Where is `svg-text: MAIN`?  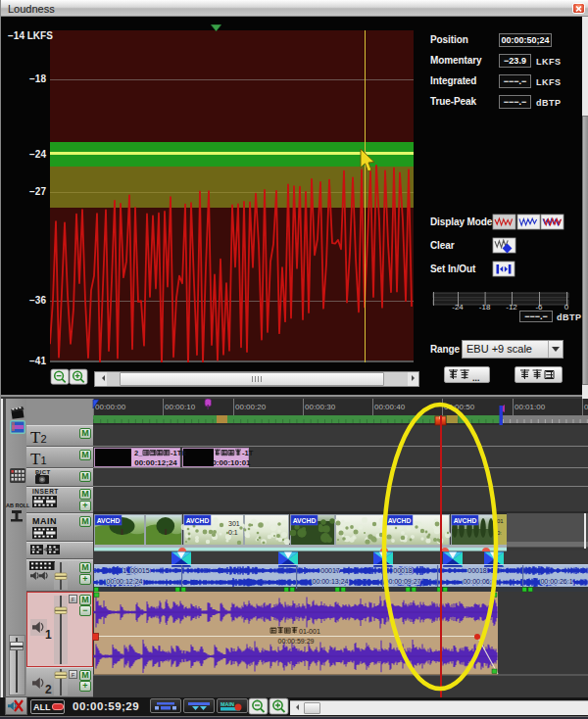
svg-text: MAIN is located at coordinates (227, 704).